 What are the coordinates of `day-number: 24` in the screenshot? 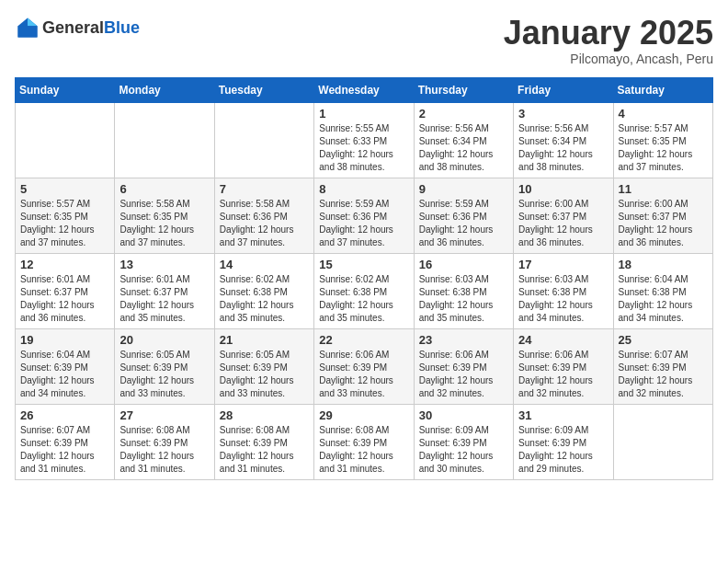 It's located at (563, 340).